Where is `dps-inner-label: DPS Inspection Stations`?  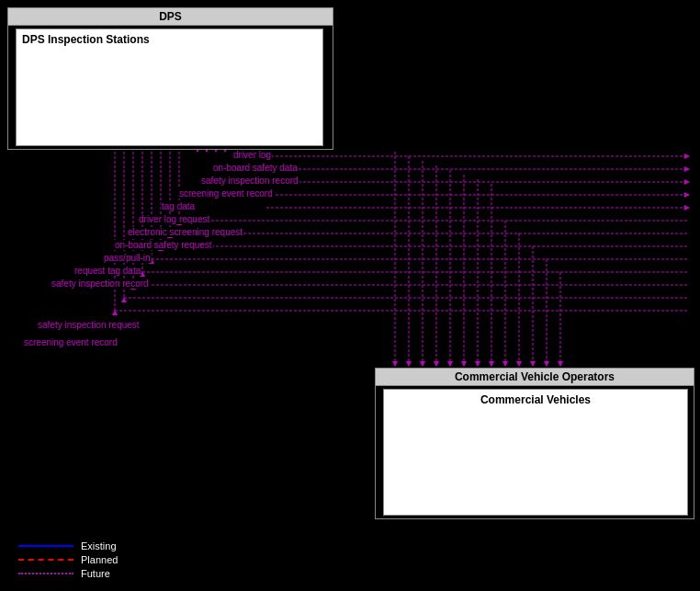
dps-inner-label: DPS Inspection Stations is located at coordinates (169, 40).